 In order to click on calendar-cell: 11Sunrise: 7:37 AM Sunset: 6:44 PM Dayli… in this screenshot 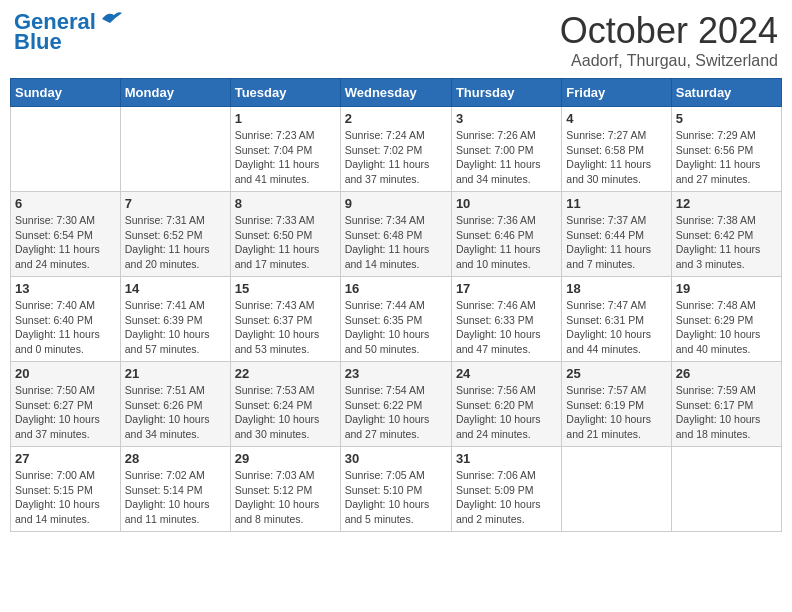, I will do `click(616, 234)`.